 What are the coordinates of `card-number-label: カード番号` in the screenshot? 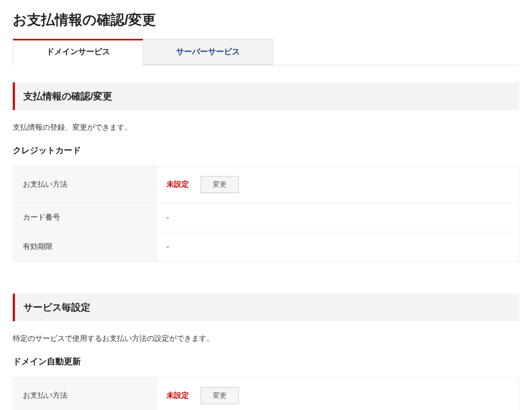 It's located at (85, 218).